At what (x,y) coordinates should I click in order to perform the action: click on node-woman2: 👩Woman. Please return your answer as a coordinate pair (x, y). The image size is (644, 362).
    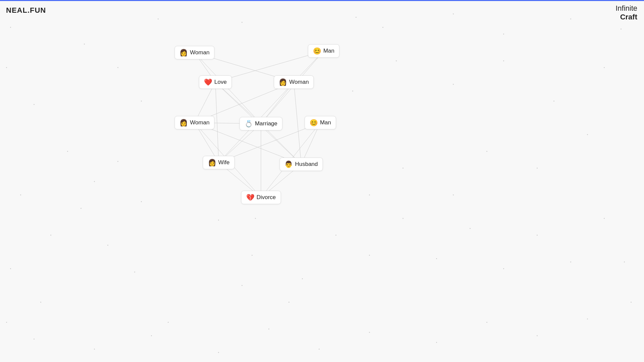
    Looking at the image, I should click on (294, 82).